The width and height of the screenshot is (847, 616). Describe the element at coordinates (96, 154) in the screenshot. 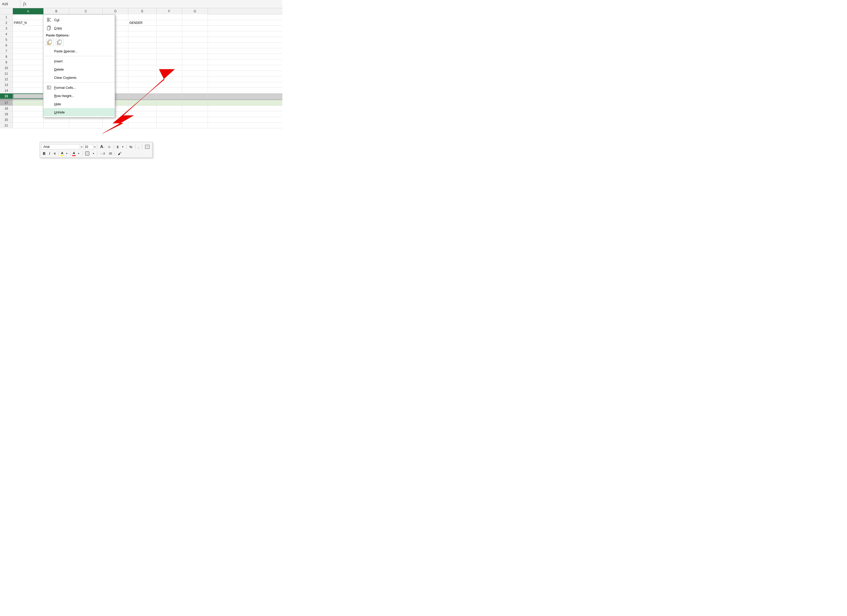

I see `toolbar-row-2: B I ≡ A ▾ A ▾ ▾ ←.0 .00 🖌` at that location.